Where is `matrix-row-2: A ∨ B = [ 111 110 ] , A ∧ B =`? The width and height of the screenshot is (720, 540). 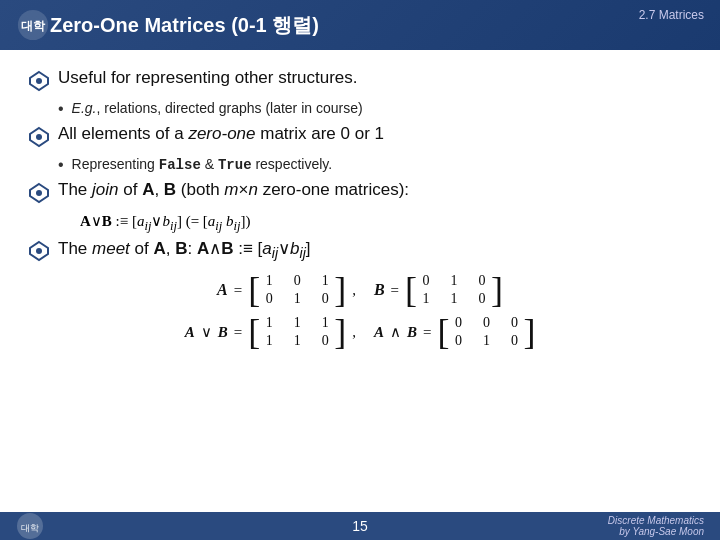
matrix-row-2: A ∨ B = [ 111 110 ] , A ∧ B = is located at coordinates (360, 332).